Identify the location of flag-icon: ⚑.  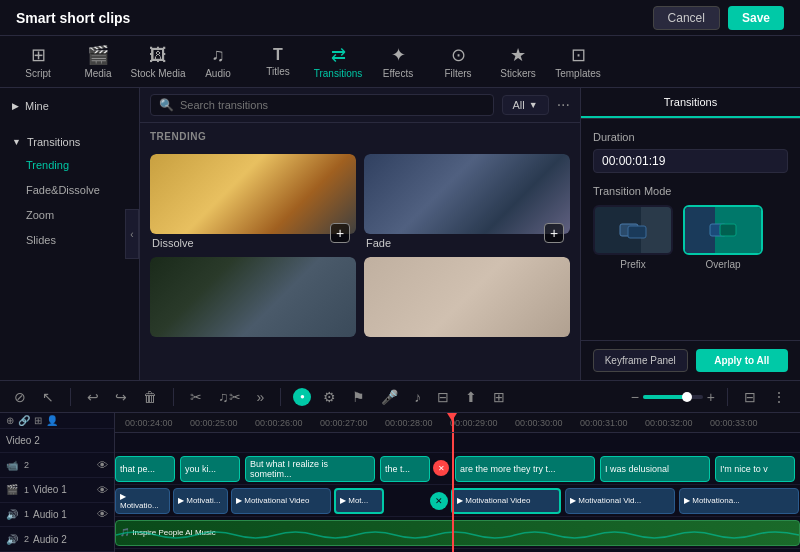
(358, 397).